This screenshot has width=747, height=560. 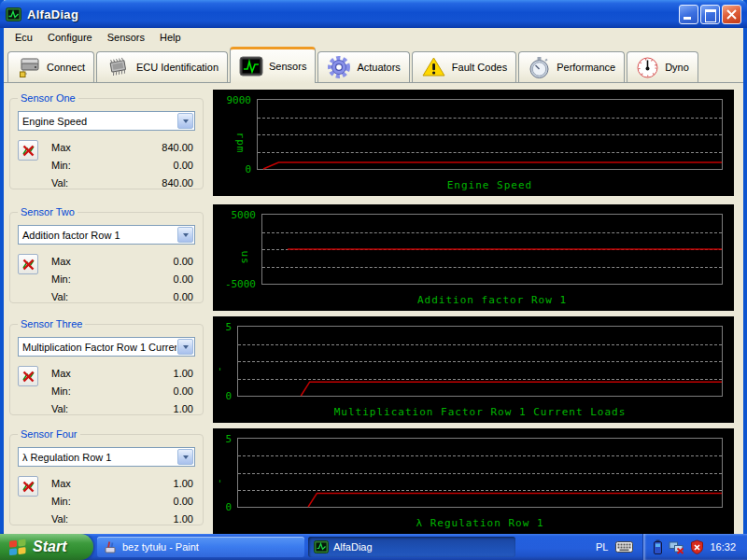 I want to click on paint-icon, so click(x=110, y=547).